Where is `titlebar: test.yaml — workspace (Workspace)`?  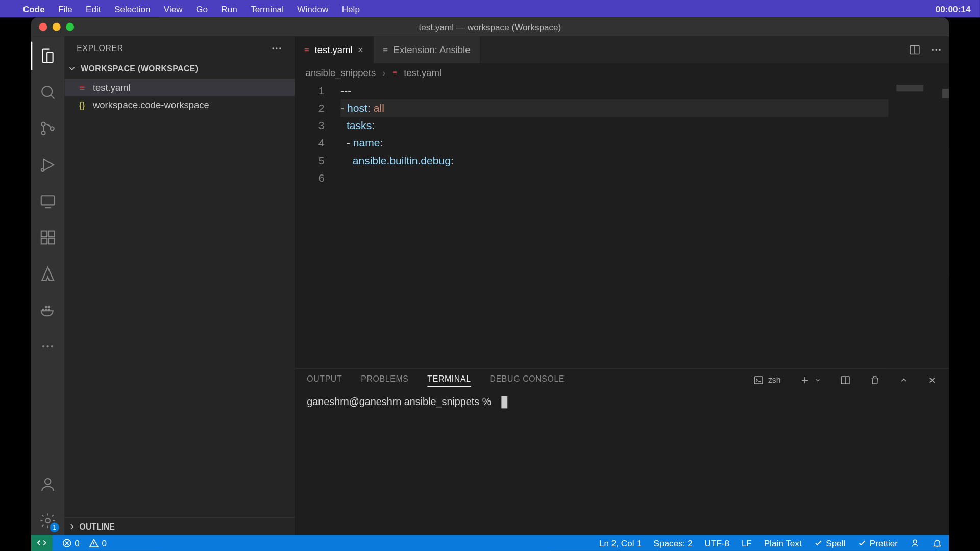 titlebar: test.yaml — workspace (Workspace) is located at coordinates (490, 27).